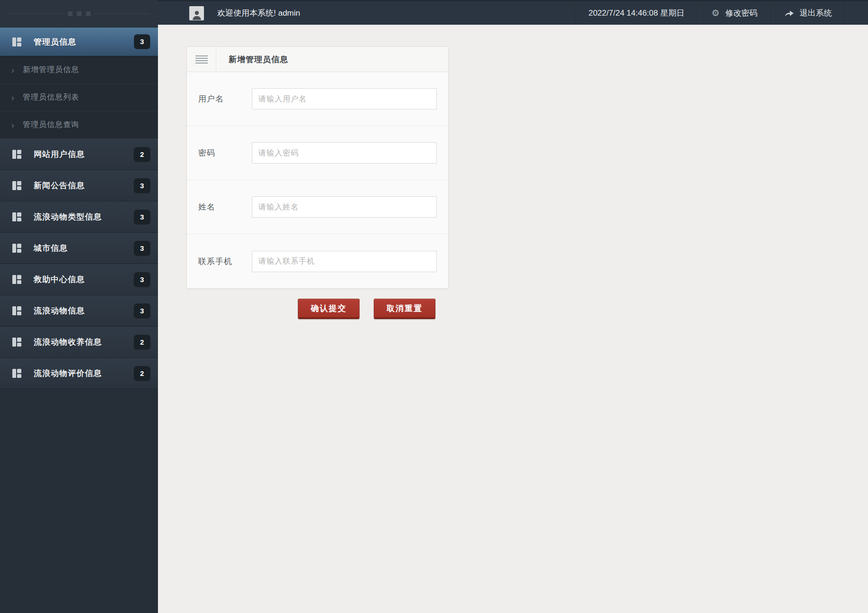 The image size is (868, 613). What do you see at coordinates (857, 13) in the screenshot?
I see `header-end-cap` at bounding box center [857, 13].